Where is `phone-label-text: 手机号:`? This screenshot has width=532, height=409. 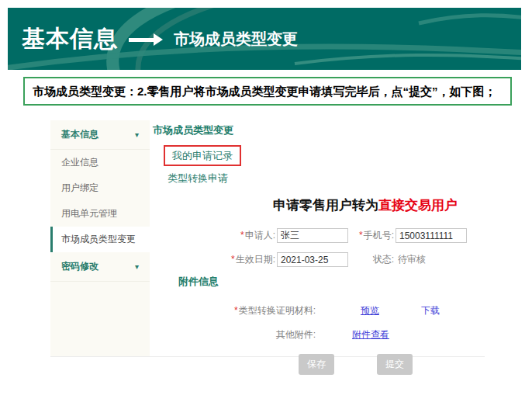
phone-label-text: 手机号: is located at coordinates (378, 235).